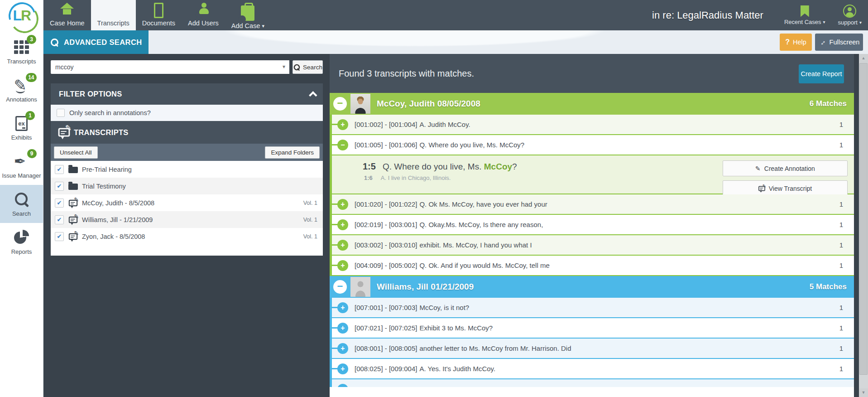 The image size is (868, 397). What do you see at coordinates (803, 22) in the screenshot?
I see `recent-cases-label: Recent Cases` at bounding box center [803, 22].